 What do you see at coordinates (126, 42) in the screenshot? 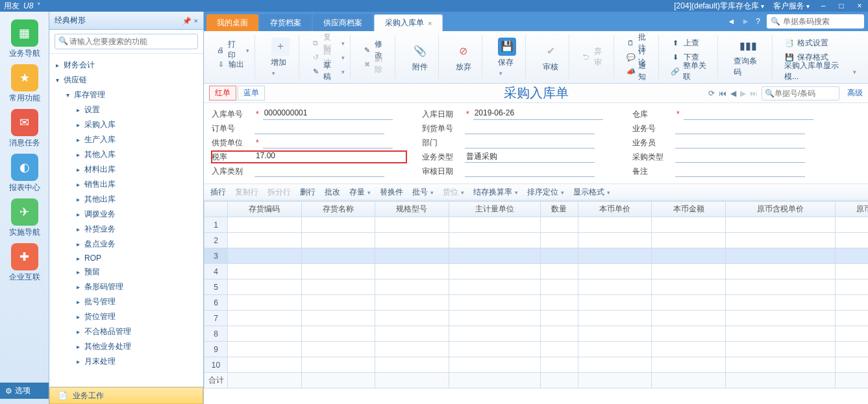
I see `sidebar-search-input` at bounding box center [126, 42].